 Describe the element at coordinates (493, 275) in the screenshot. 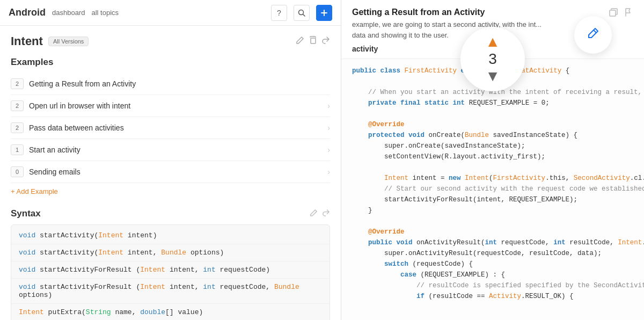

I see `code-line: case (REQUEST_EXAMPLE) : {` at that location.